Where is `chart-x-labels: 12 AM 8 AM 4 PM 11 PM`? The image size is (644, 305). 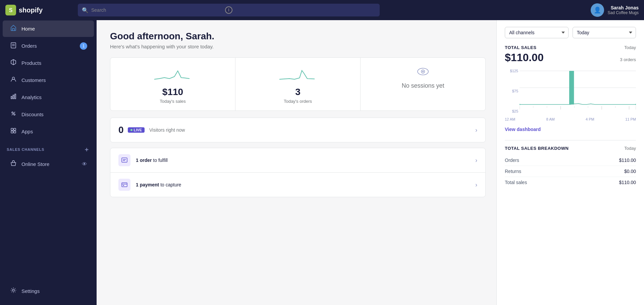
chart-x-labels: 12 AM 8 AM 4 PM 11 PM is located at coordinates (570, 119).